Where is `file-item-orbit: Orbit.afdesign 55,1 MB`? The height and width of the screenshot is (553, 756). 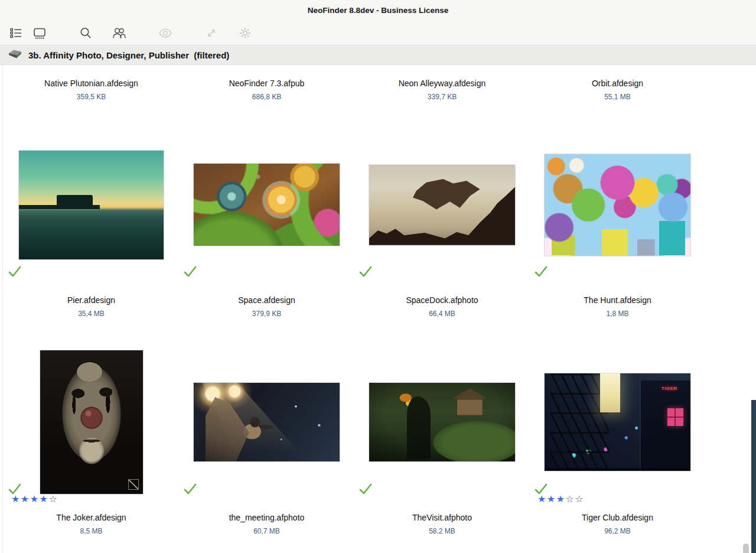 file-item-orbit: Orbit.afdesign 55,1 MB is located at coordinates (618, 99).